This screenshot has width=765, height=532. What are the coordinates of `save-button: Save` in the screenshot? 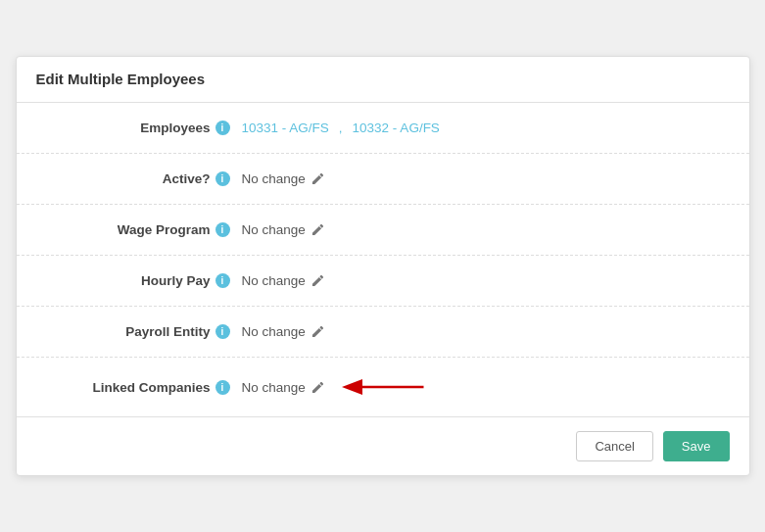 It's located at (696, 447).